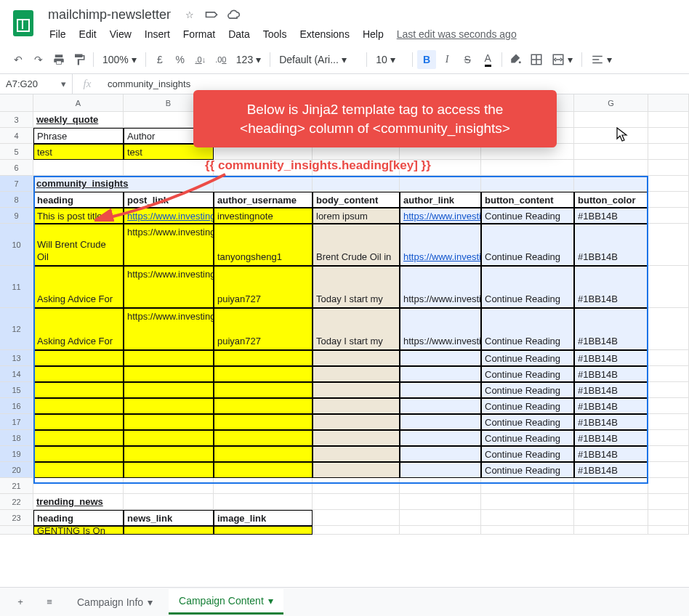  Describe the element at coordinates (536, 60) in the screenshot. I see `borders-button` at that location.